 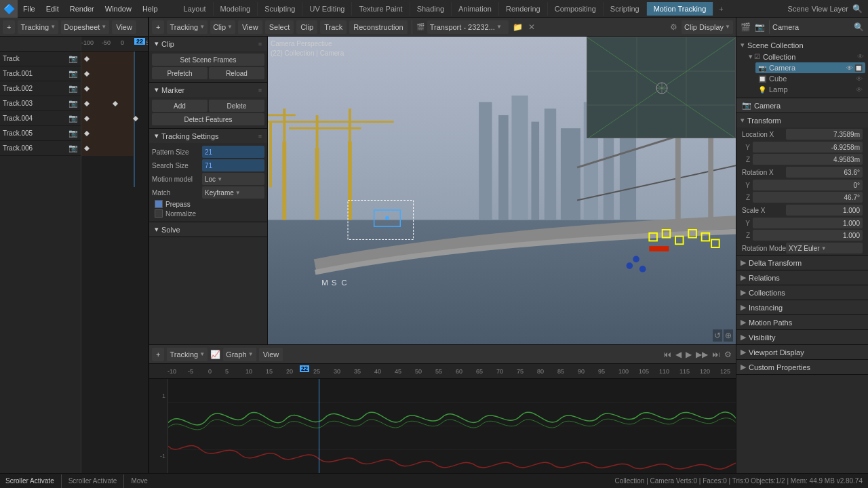 What do you see at coordinates (810, 68) in the screenshot?
I see `camera-item: 📷 Camera 👁 🔲` at bounding box center [810, 68].